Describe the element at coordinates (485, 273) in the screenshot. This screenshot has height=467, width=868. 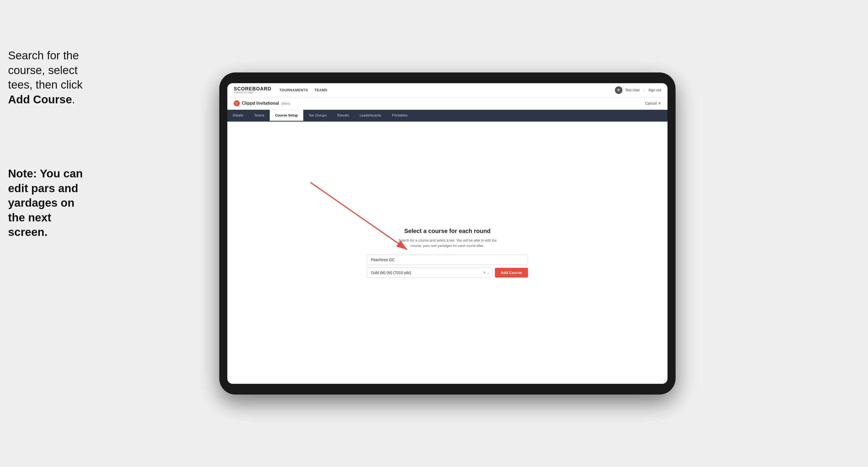
I see `clear-icon: ✕` at that location.